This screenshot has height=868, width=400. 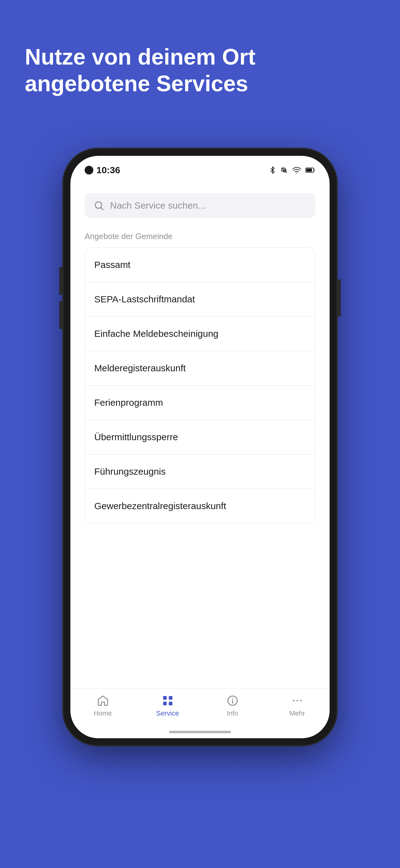 What do you see at coordinates (232, 706) in the screenshot?
I see `tab-info: Info` at bounding box center [232, 706].